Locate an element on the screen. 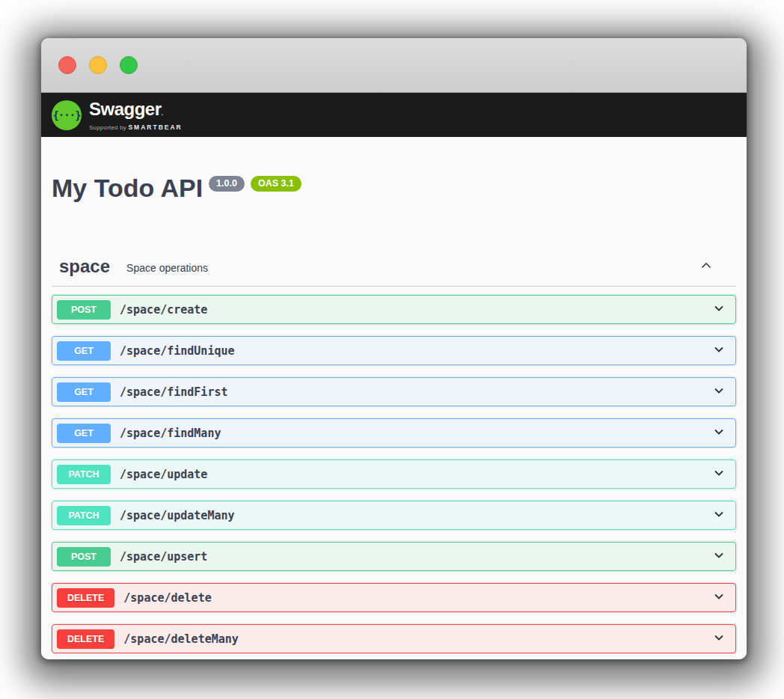 The image size is (784, 699). operation-path: /space/findUnique is located at coordinates (177, 351).